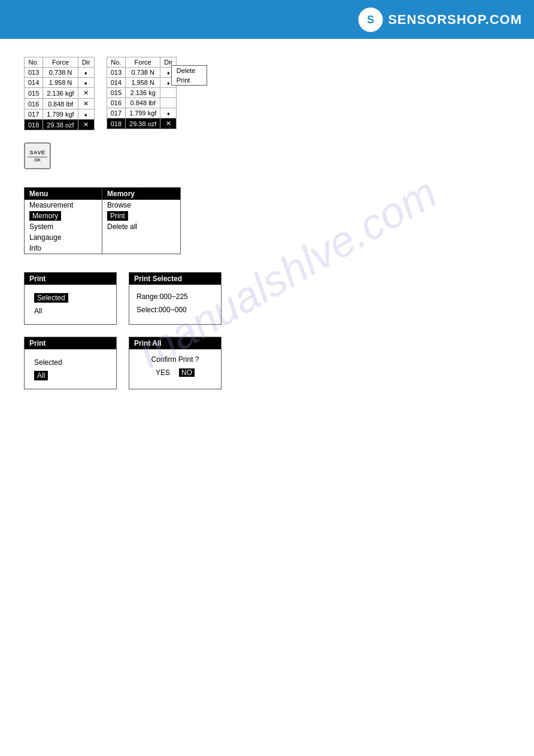 The height and width of the screenshot is (756, 534). I want to click on table-row: 015 2.136 kgf ✕, so click(60, 93).